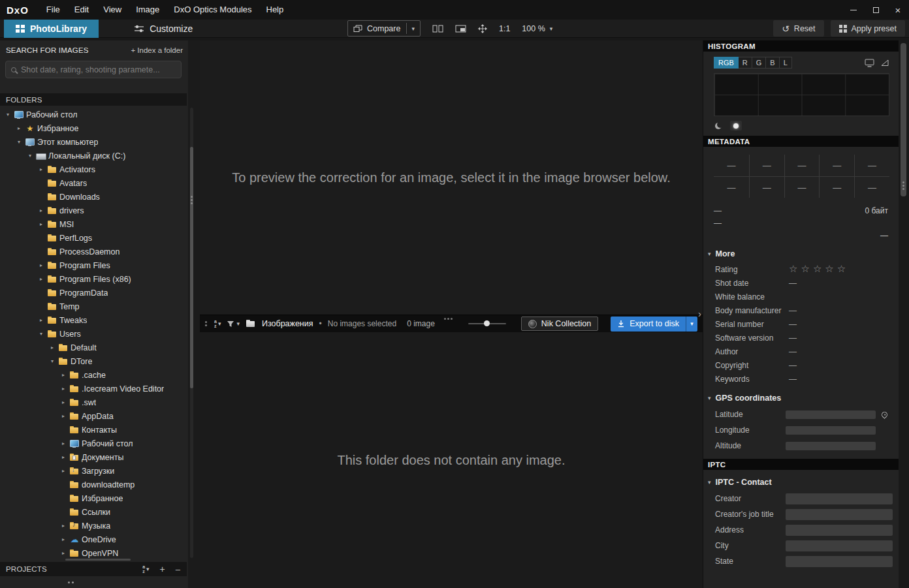  What do you see at coordinates (94, 210) in the screenshot?
I see `folder-tree-item-drivers: ▸drivers` at bounding box center [94, 210].